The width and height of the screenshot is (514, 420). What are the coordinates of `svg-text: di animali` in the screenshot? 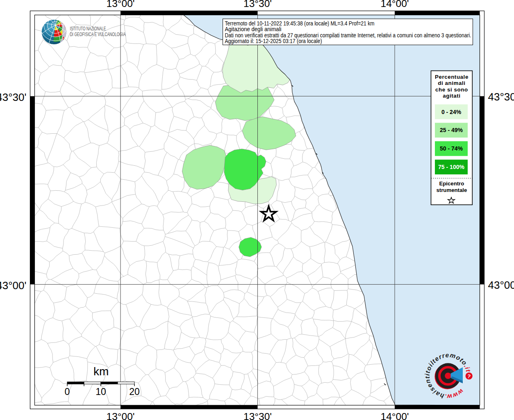 It's located at (452, 83).